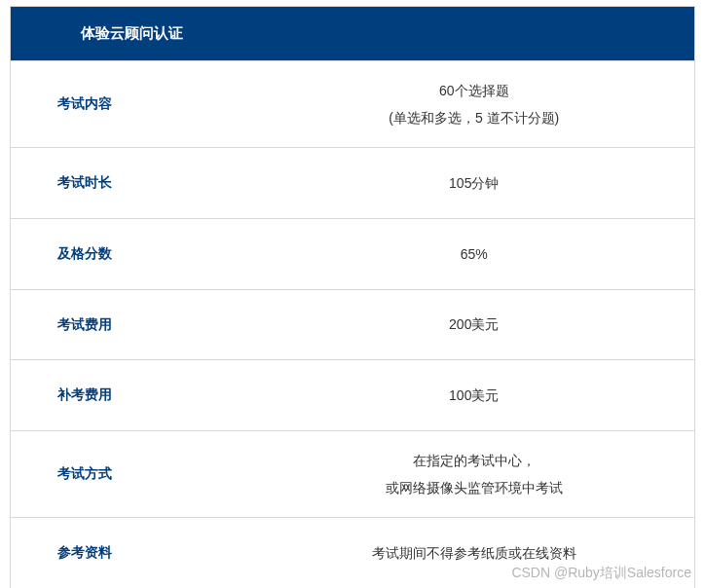 The width and height of the screenshot is (705, 588). What do you see at coordinates (352, 475) in the screenshot?
I see `table-row: 考试方式 在指定的考试中心， 或网络摄像头监管环境中考试` at bounding box center [352, 475].